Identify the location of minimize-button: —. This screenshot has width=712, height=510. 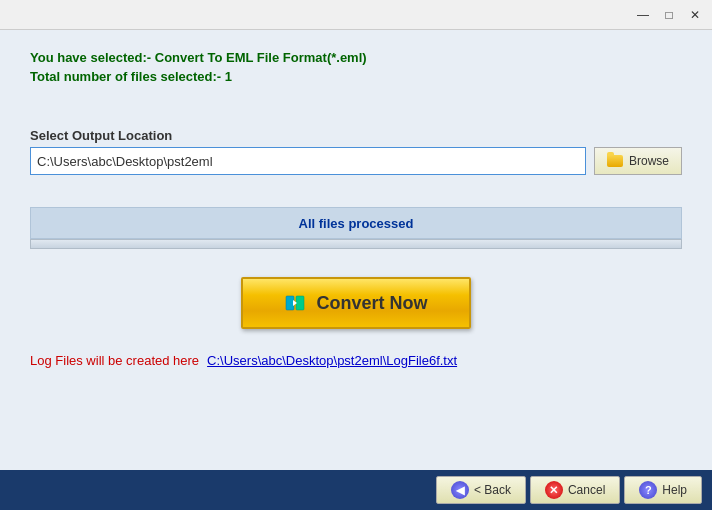
(643, 15).